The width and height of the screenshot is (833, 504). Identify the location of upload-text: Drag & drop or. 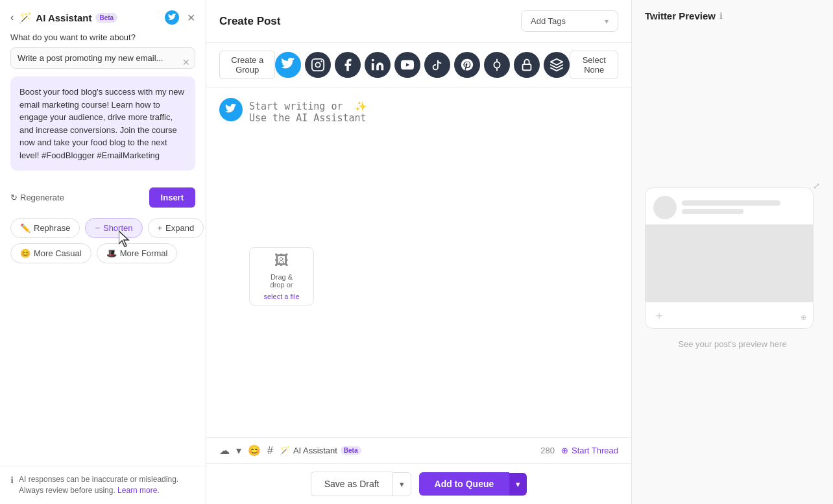
(282, 281).